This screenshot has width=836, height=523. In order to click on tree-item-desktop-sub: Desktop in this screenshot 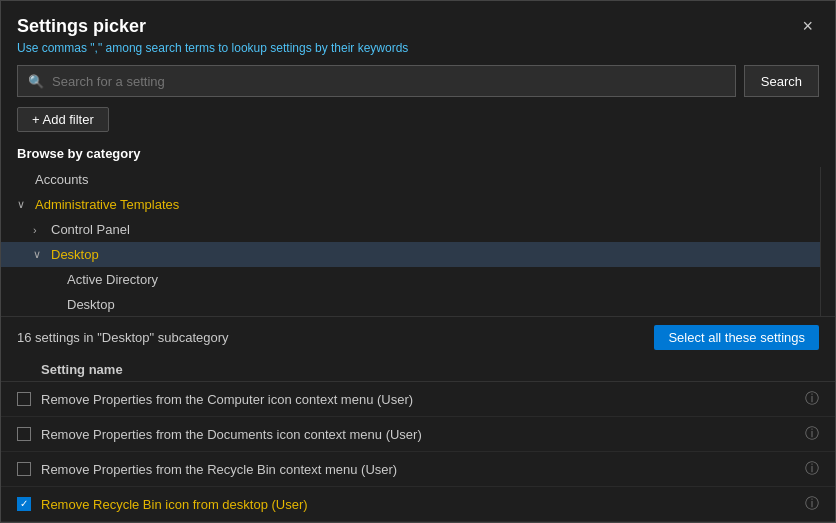, I will do `click(410, 304)`.